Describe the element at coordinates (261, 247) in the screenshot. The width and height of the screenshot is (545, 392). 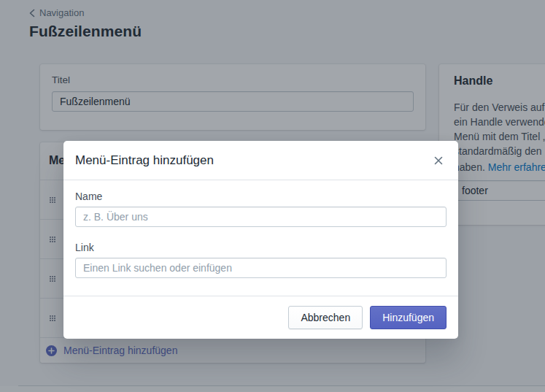
I see `link-field-label: Link` at that location.